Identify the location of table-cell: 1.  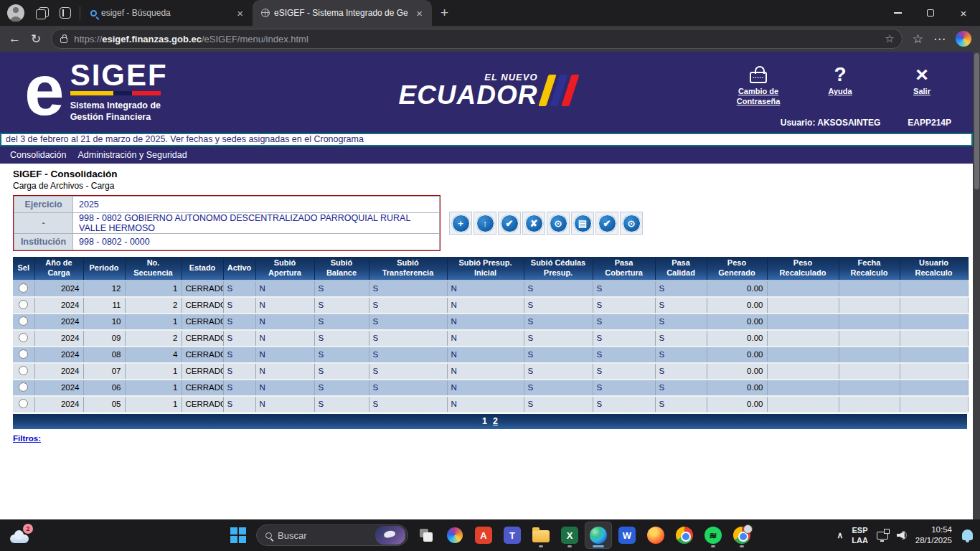
(154, 387).